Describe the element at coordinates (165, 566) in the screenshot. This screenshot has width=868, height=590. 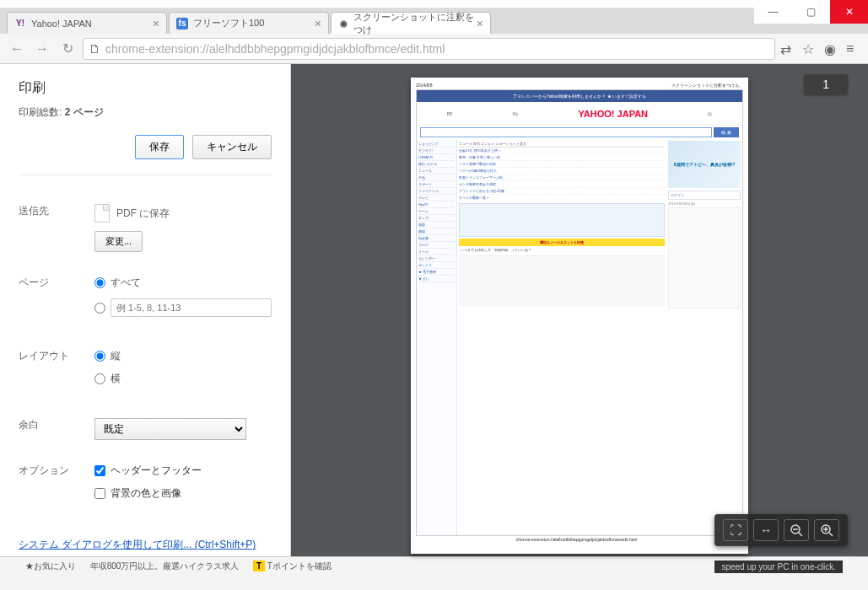
I see `bottom-snippet-1: 年収800万円以上。厳選ハイクラス求人` at that location.